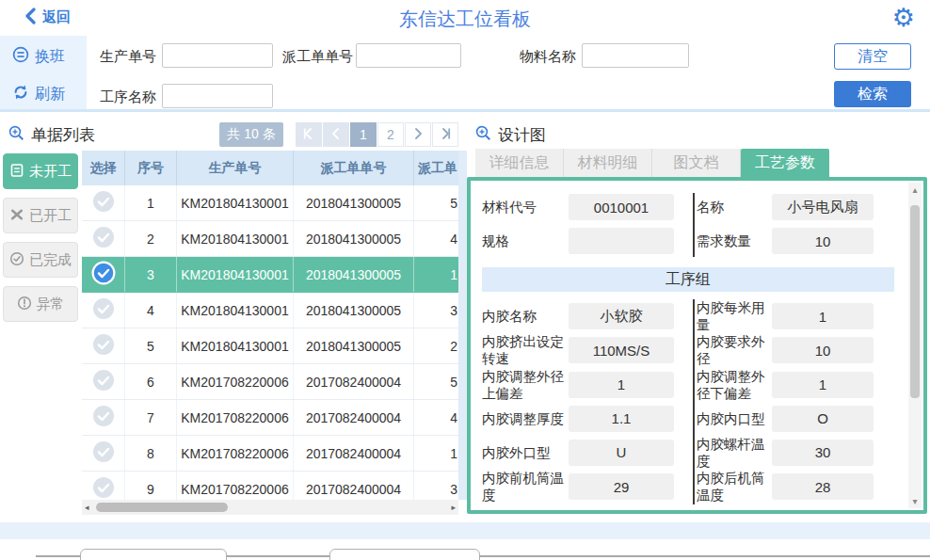 The width and height of the screenshot is (930, 560). Describe the element at coordinates (688, 280) in the screenshot. I see `process-group-section-bar: 工序组` at that location.